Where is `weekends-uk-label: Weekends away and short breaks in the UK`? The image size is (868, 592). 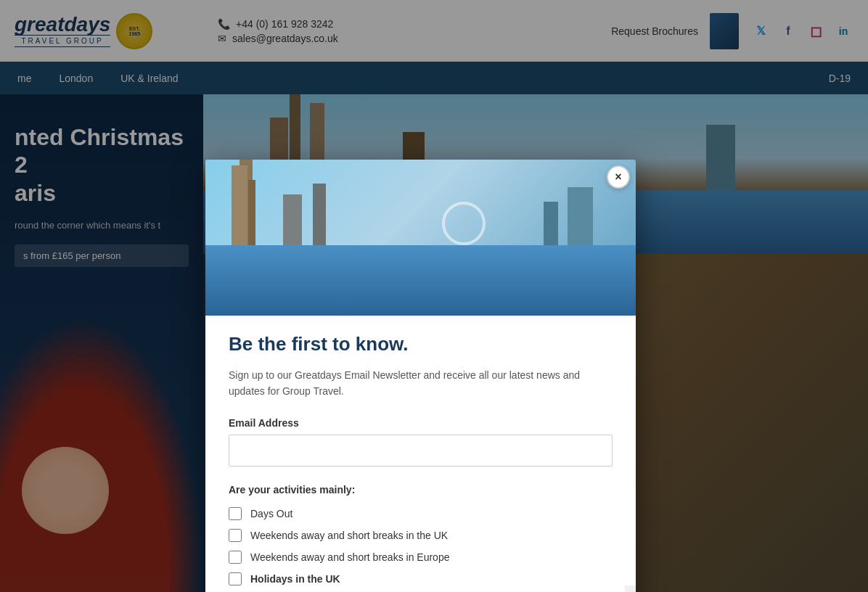 weekends-uk-label: Weekends away and short breaks in the UK is located at coordinates (349, 535).